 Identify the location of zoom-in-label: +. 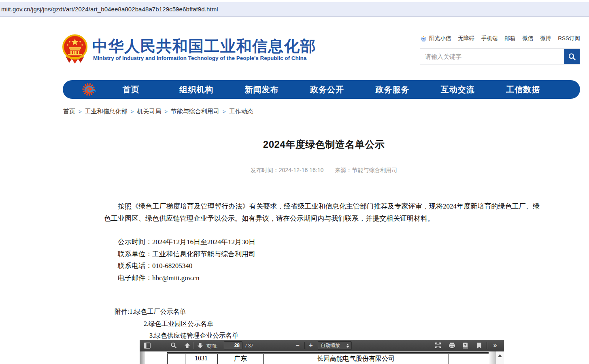
(311, 345).